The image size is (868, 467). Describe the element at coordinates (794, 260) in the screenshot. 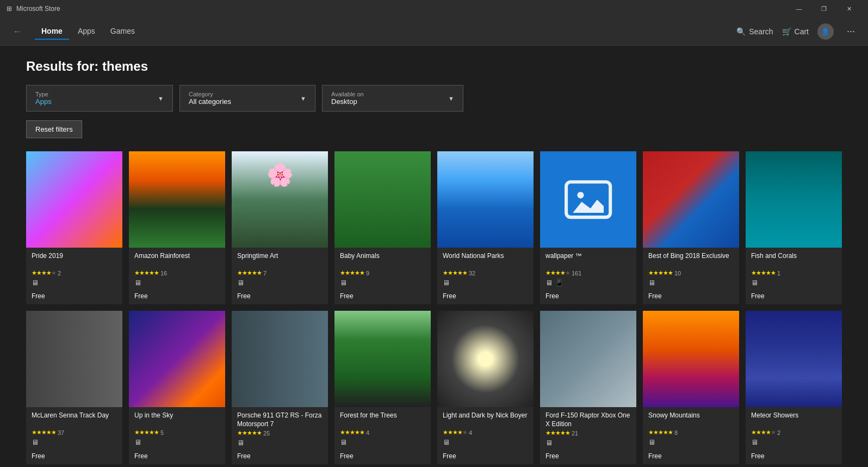

I see `app-name: Fish and Corals` at that location.